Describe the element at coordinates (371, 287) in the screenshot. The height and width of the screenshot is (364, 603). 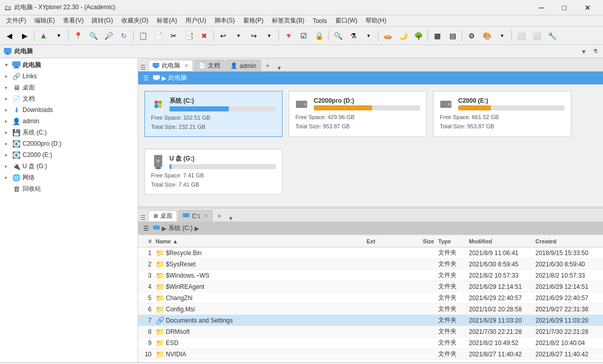
I see `file-row-4: 4 📁 $WinREAgent 文件夹 2021/6/29 12:14:51 2…` at that location.